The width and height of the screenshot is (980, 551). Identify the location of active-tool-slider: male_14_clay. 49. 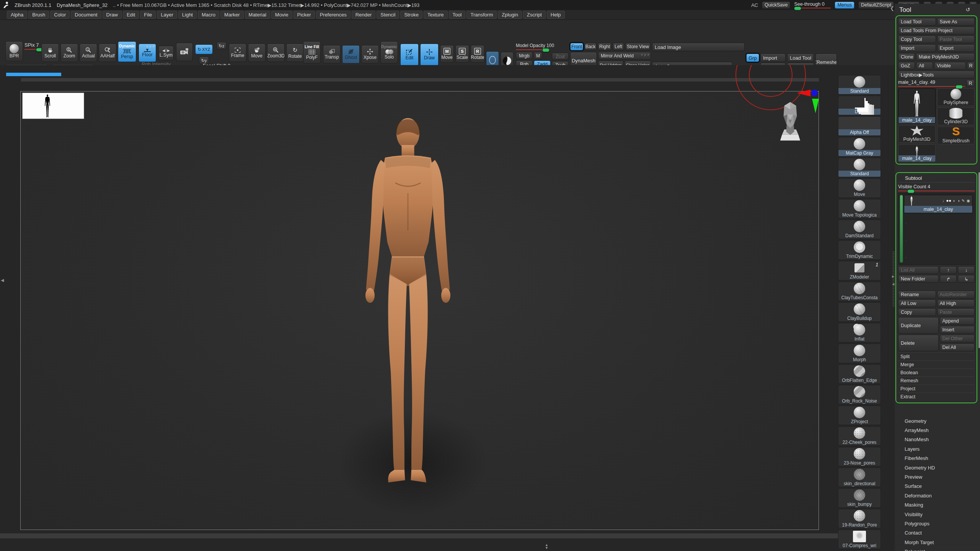
(931, 83).